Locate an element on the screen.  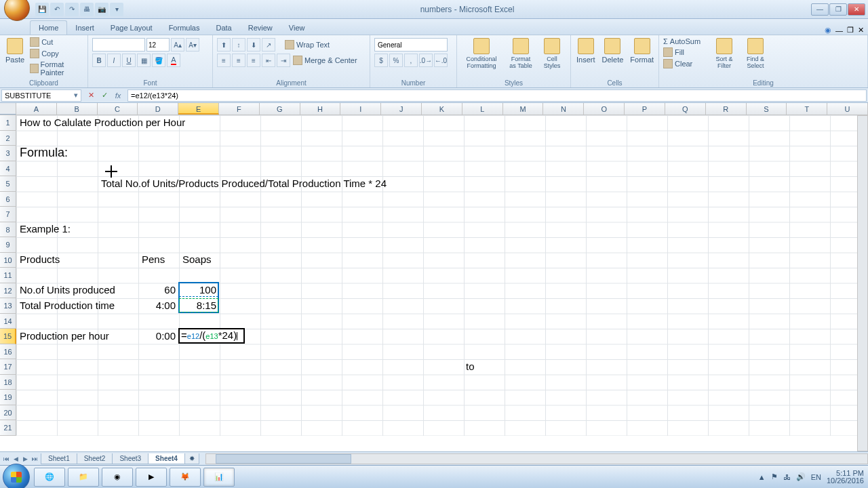
col-F: F is located at coordinates (239, 108).